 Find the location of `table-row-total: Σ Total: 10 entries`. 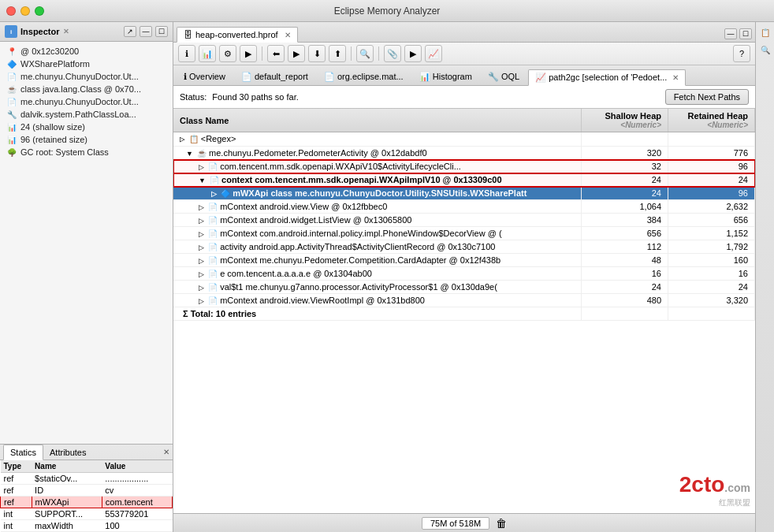

table-row-total: Σ Total: 10 entries is located at coordinates (464, 314).